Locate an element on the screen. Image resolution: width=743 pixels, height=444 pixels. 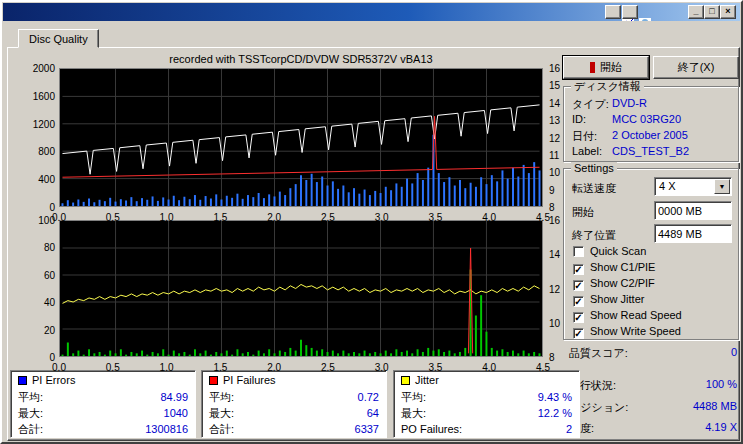
settings-group: Settings 転送速度 4 X ▼ 開始 終了位置 Quick Scan ✓… is located at coordinates (651, 254).